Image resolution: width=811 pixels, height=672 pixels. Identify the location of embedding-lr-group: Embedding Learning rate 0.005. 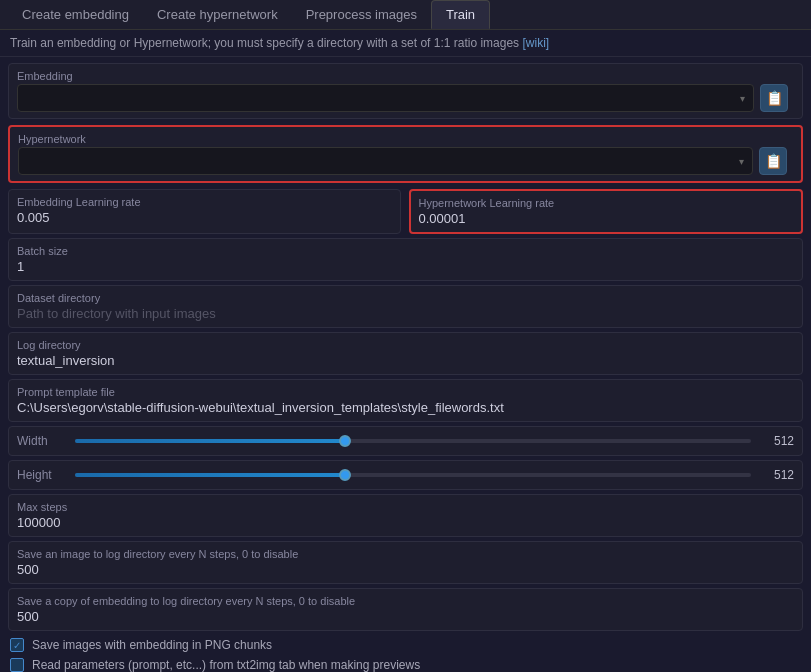
(204, 212).